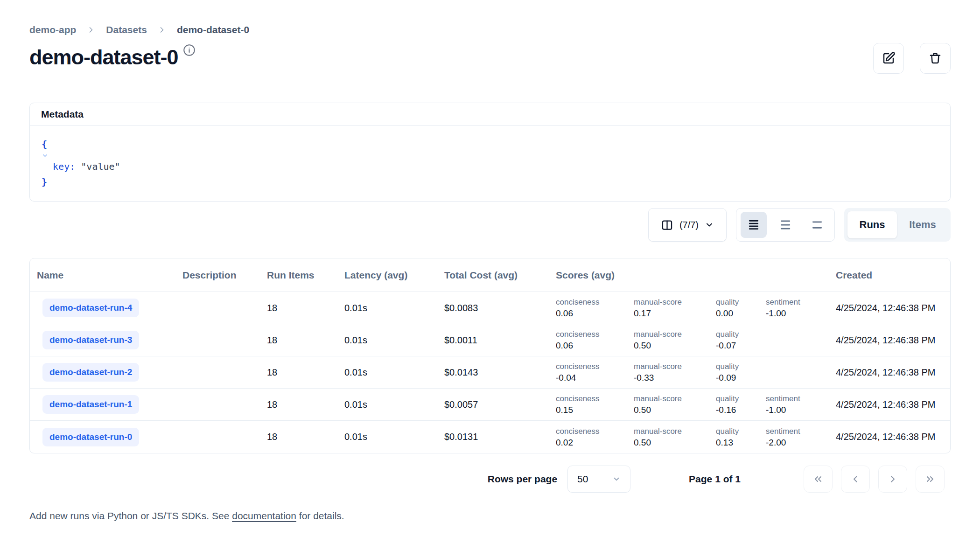  Describe the element at coordinates (493, 372) in the screenshot. I see `total-cost-cell: $0.0143` at that location.